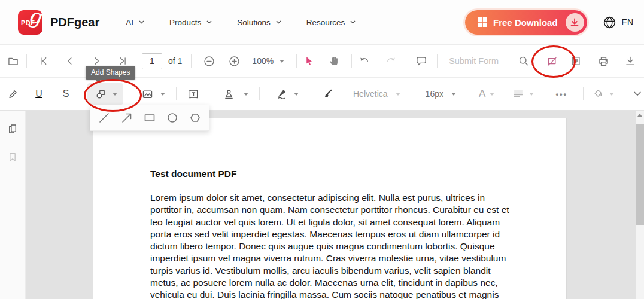  I want to click on select-tool-button, so click(309, 61).